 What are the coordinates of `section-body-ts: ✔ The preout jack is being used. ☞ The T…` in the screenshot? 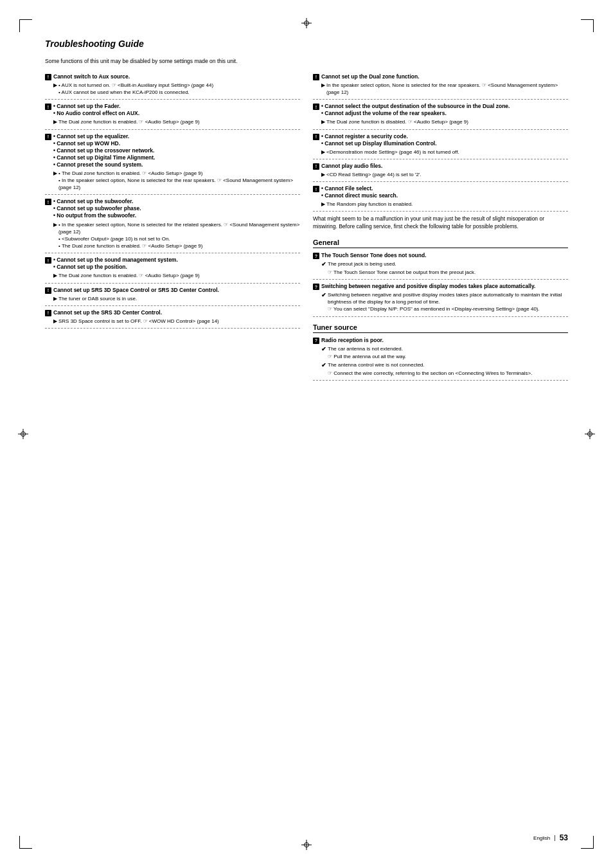 It's located at (441, 268).